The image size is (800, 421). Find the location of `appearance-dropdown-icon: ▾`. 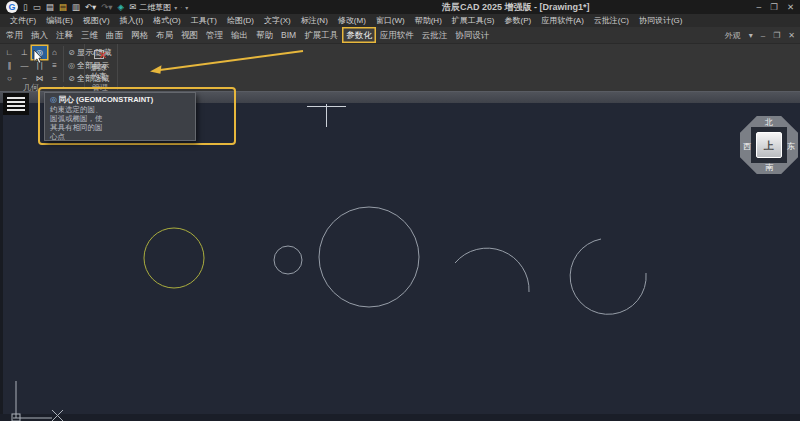

appearance-dropdown-icon: ▾ is located at coordinates (751, 36).